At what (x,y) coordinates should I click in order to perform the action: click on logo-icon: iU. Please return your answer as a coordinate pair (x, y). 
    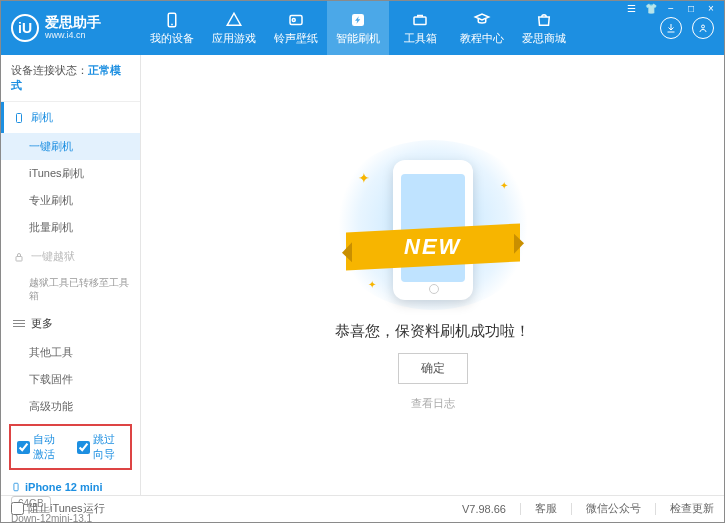
    Looking at the image, I should click on (25, 28).